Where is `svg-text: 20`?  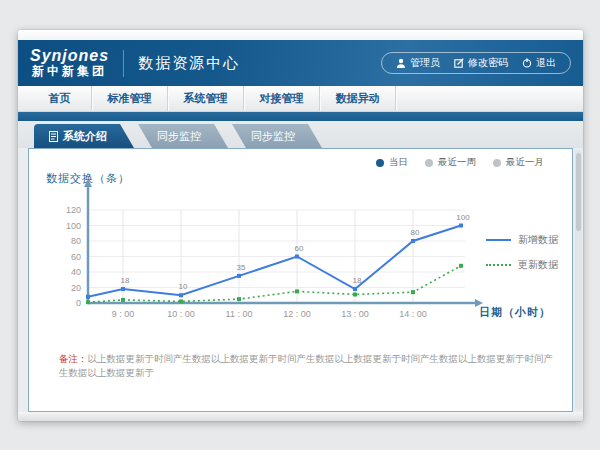
svg-text: 20 is located at coordinates (76, 288).